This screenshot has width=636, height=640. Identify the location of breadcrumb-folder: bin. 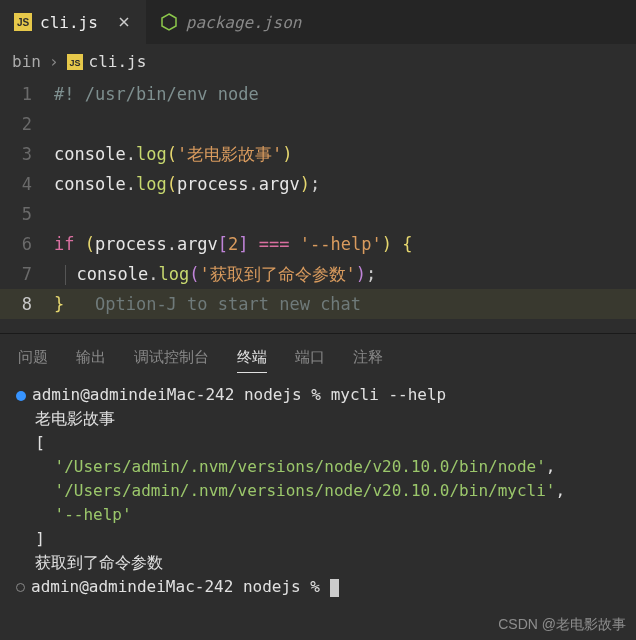
(26, 62).